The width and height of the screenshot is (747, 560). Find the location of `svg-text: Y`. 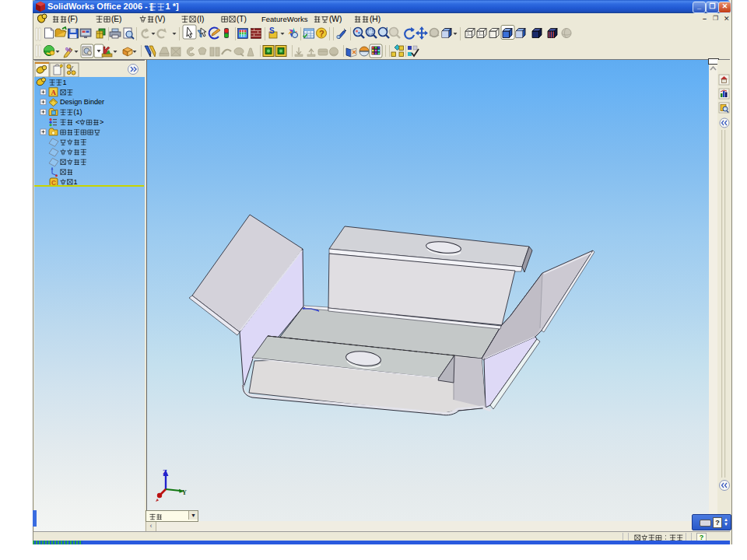

svg-text: Y is located at coordinates (184, 493).